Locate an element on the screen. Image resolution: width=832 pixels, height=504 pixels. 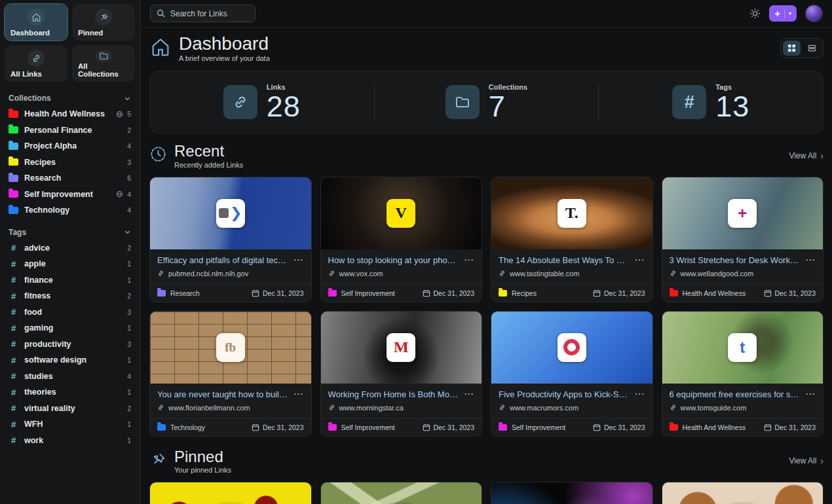
card-title: 6 equipment free exercises for sculpting… is located at coordinates (735, 394).